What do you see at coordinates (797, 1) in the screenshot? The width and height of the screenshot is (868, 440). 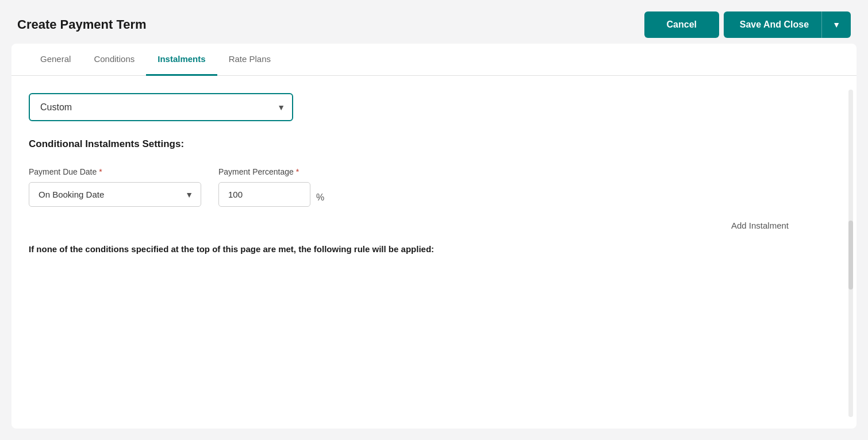 I see `star-icon: ☆` at bounding box center [797, 1].